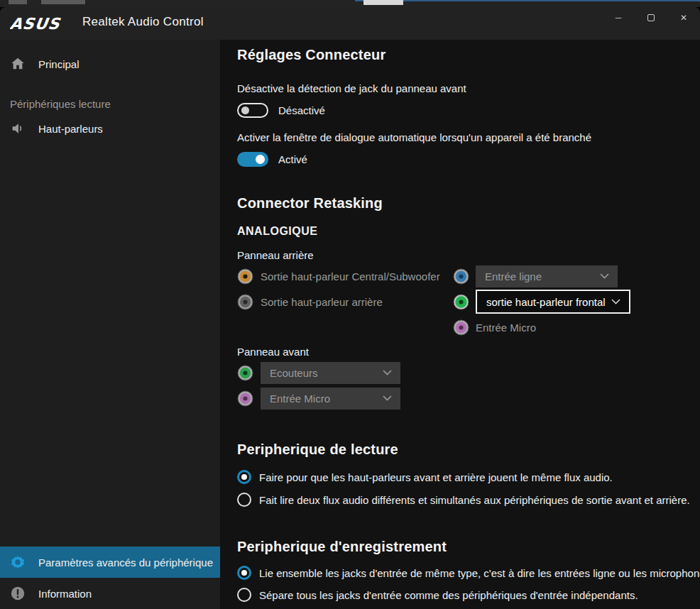 The width and height of the screenshot is (700, 609). What do you see at coordinates (18, 64) in the screenshot?
I see `home-icon` at bounding box center [18, 64].